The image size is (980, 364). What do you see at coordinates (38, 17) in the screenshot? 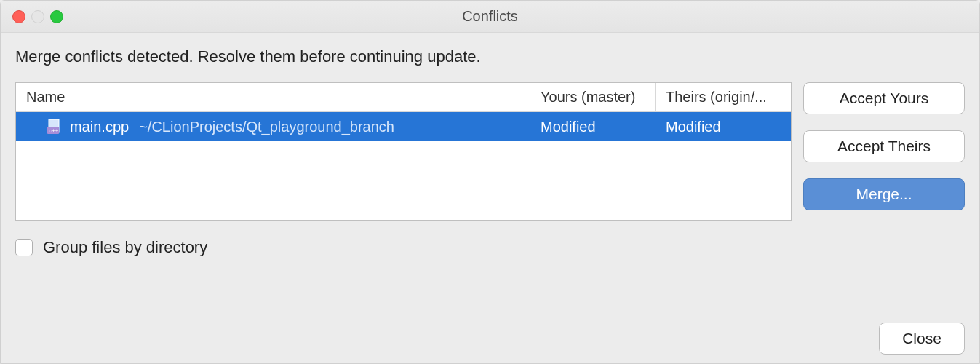
I see `minimize-window-button` at bounding box center [38, 17].